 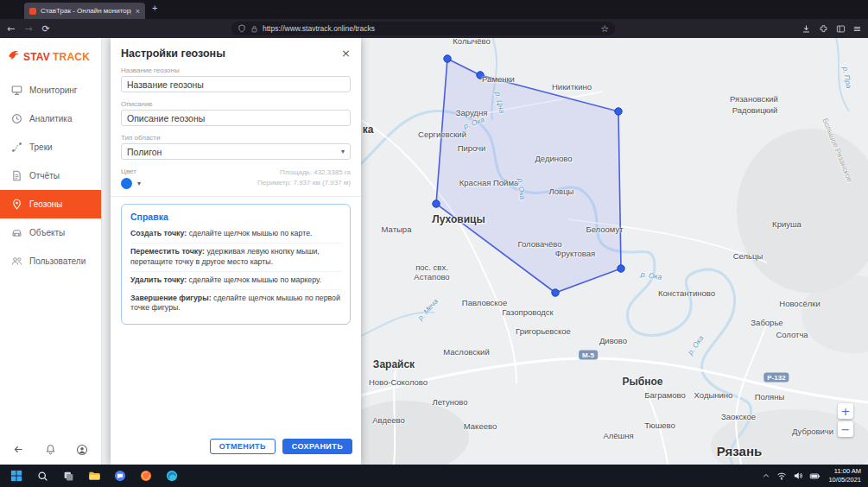 What do you see at coordinates (17, 233) in the screenshot?
I see `vehicle-icon` at bounding box center [17, 233].